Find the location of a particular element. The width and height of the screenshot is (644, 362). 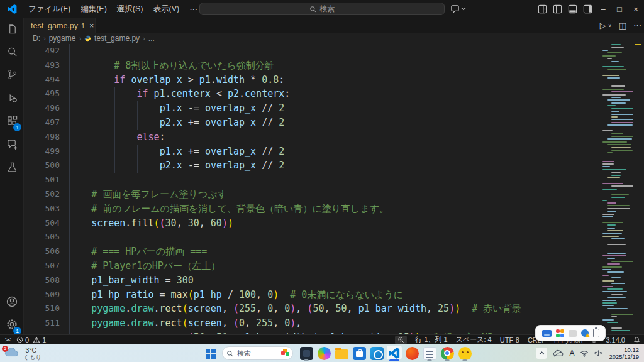

settings-gear-icon: 1 is located at coordinates (12, 324).